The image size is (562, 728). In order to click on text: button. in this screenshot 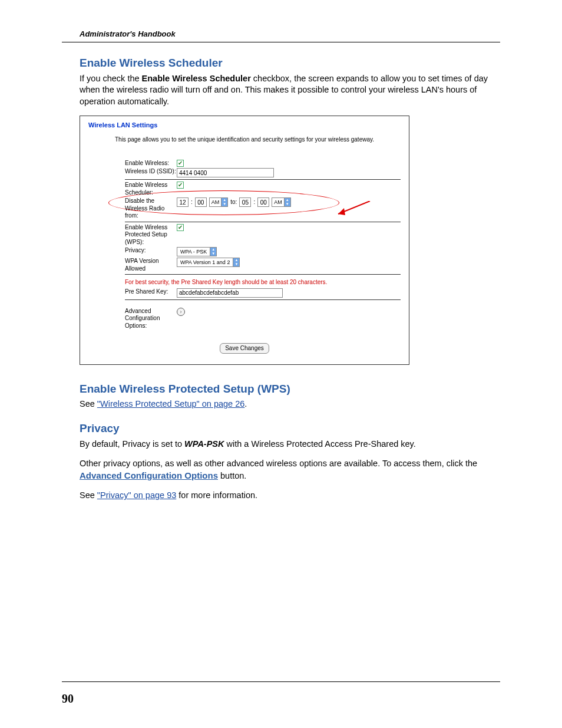, I will do `click(232, 476)`.